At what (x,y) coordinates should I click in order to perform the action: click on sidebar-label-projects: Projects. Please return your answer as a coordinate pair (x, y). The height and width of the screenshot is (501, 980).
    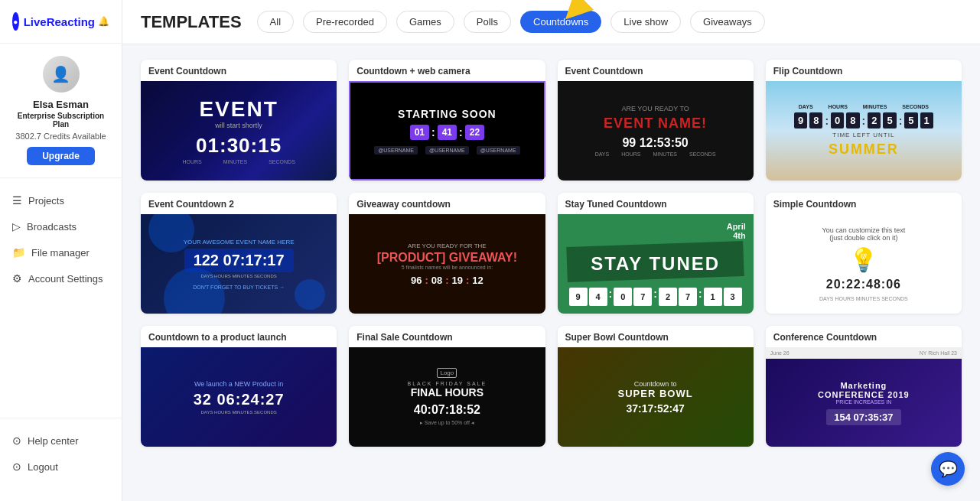
    Looking at the image, I should click on (46, 200).